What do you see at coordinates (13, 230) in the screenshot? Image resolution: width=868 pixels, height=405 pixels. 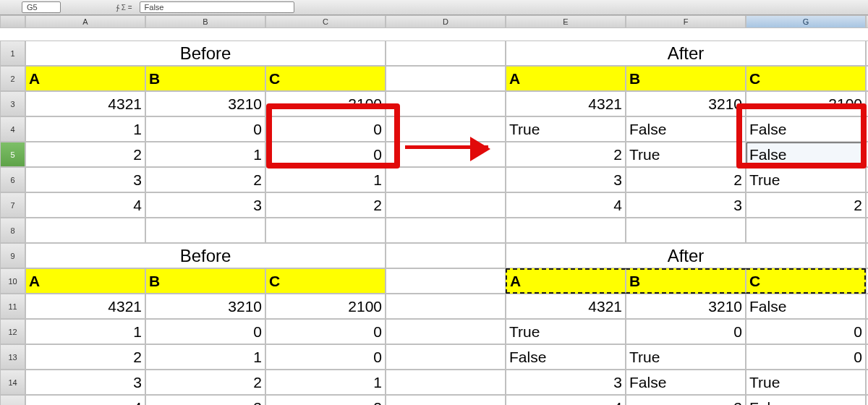 I see `row-header-8: 8` at bounding box center [13, 230].